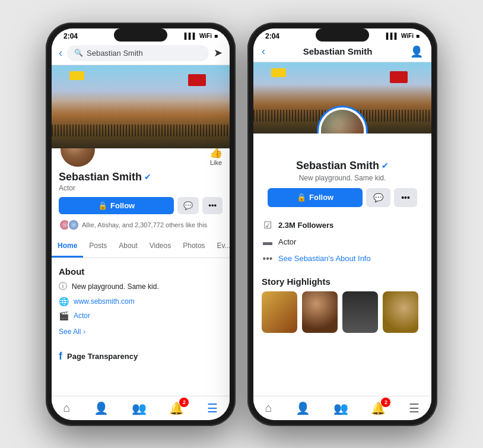 Image resolution: width=483 pixels, height=448 pixels. I want to click on follow-label-2: Follow, so click(322, 197).